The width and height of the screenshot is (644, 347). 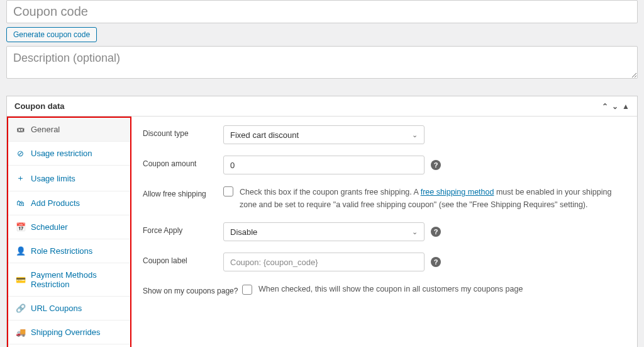 What do you see at coordinates (183, 132) in the screenshot?
I see `discount-type-label: Discount type` at bounding box center [183, 132].